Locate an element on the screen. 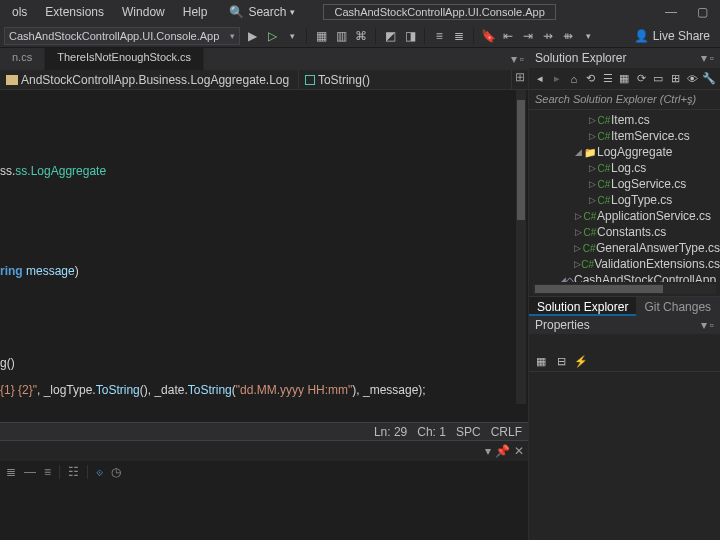  scrollbar-horizontal is located at coordinates (624, 289).